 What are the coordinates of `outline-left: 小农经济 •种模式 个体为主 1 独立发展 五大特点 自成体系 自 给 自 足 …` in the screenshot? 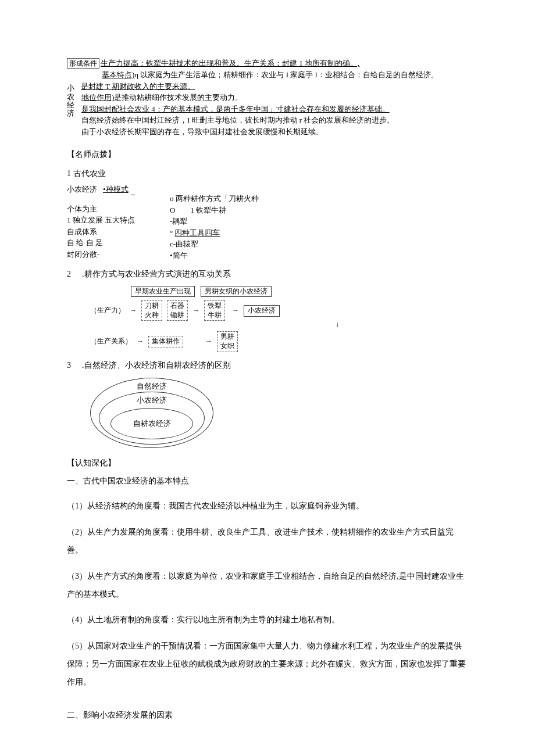 It's located at (101, 222).